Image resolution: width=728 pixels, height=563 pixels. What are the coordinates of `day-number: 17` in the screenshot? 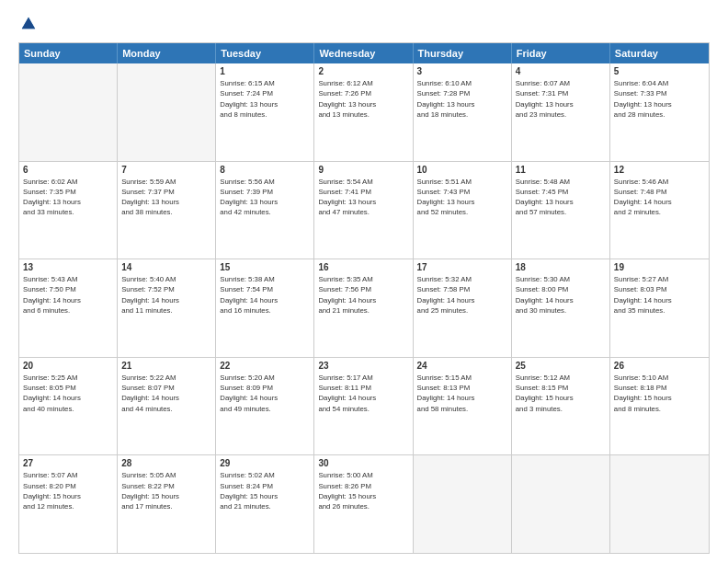 It's located at (462, 267).